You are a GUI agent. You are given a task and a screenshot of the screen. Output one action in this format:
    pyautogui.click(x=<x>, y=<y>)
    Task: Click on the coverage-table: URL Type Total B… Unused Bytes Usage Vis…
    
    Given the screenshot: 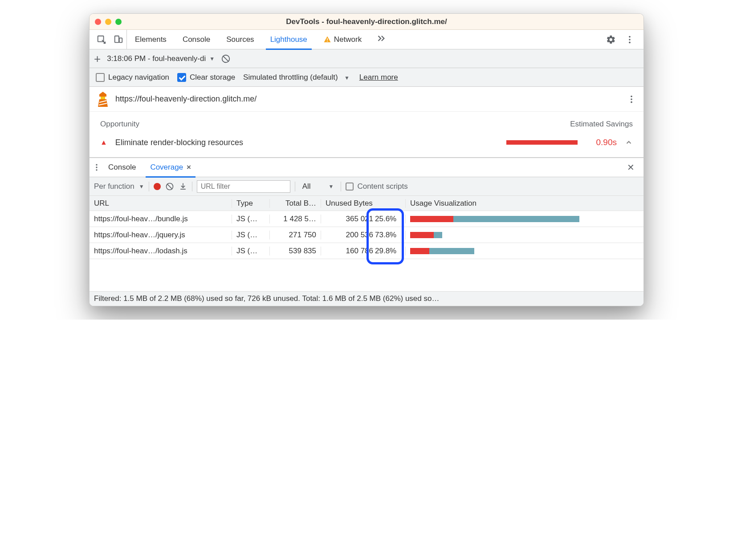 What is the action you would take?
    pyautogui.click(x=366, y=243)
    